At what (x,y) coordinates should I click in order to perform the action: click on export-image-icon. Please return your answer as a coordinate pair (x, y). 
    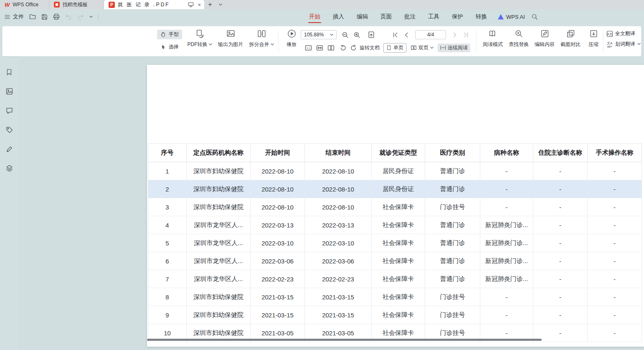
    Looking at the image, I should click on (231, 33).